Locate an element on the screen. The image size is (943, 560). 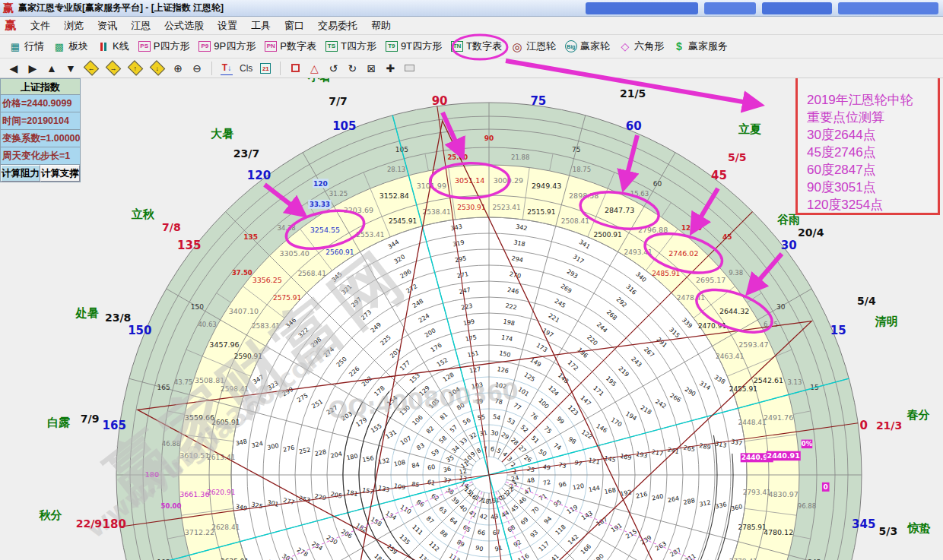
toolbar-label: P四方形 is located at coordinates (172, 46).